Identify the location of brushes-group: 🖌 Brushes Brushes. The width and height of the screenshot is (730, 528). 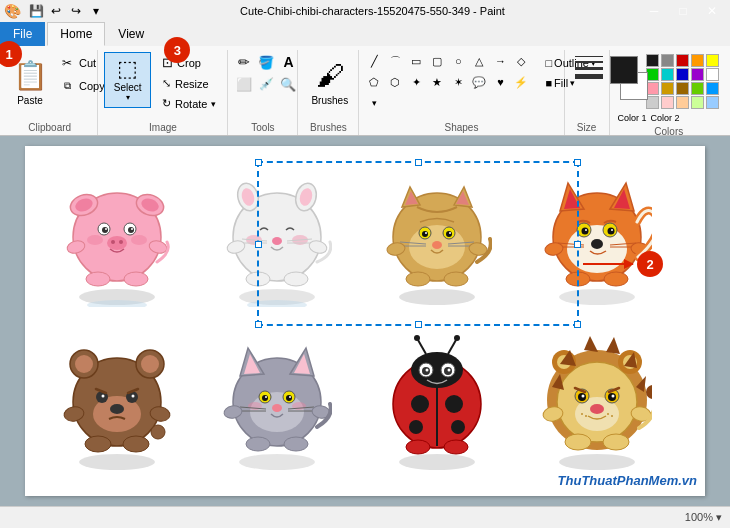
(328, 92).